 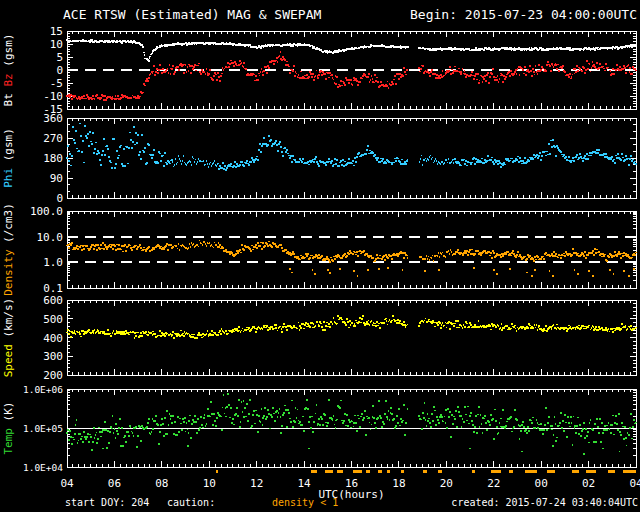 I want to click on footer: start DOY: 204 caution: density < 1 crea…, so click(x=320, y=504).